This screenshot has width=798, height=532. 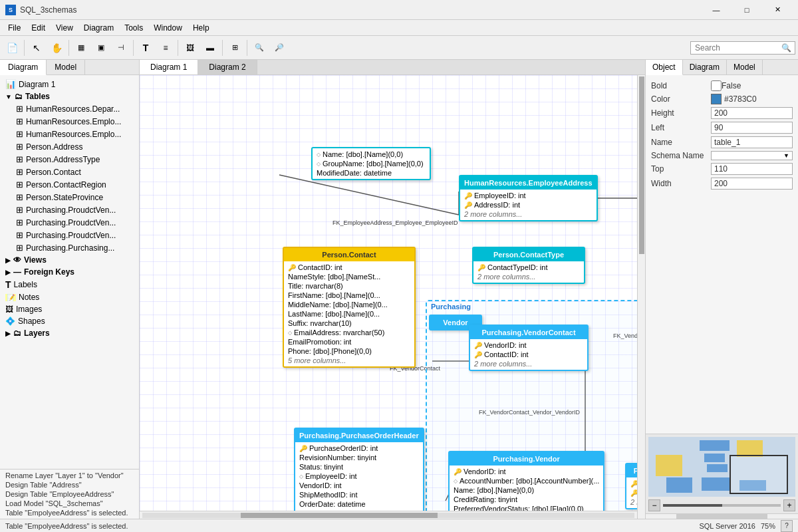 I want to click on menu-window: Window, so click(x=168, y=28).